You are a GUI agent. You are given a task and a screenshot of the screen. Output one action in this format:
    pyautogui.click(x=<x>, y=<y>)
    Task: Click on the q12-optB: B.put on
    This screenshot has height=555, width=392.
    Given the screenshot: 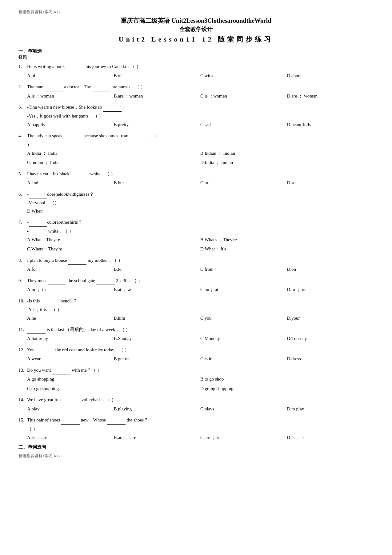 What is the action you would take?
    pyautogui.click(x=157, y=359)
    